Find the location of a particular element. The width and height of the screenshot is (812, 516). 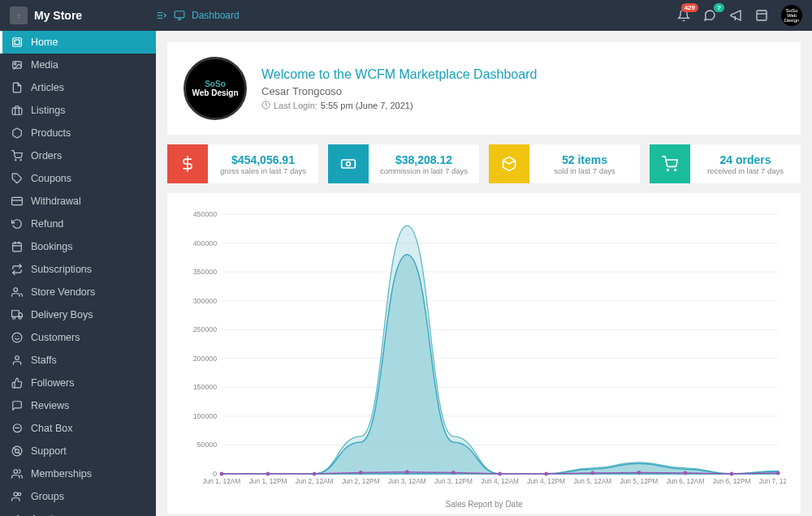

sidebar-item-support: Support is located at coordinates (78, 451).